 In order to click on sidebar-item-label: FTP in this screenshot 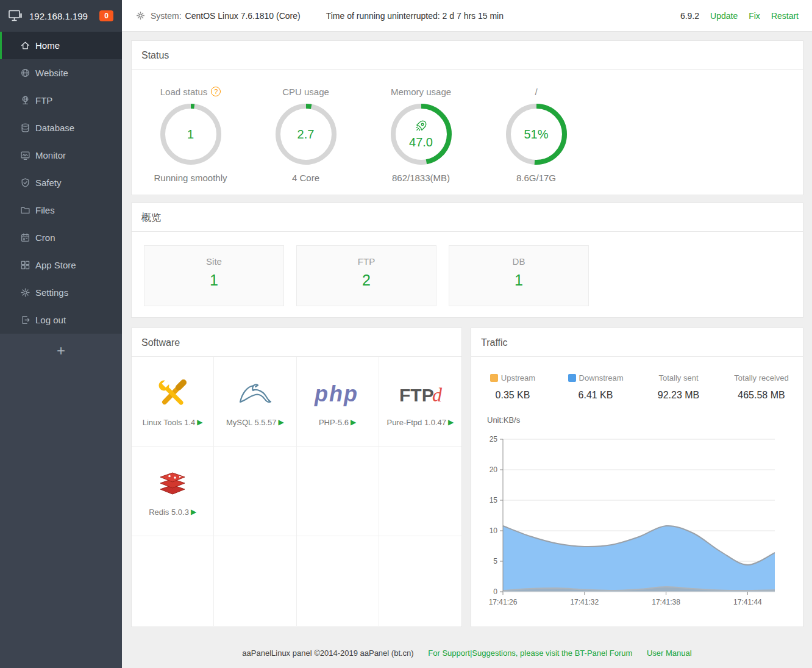, I will do `click(44, 100)`.